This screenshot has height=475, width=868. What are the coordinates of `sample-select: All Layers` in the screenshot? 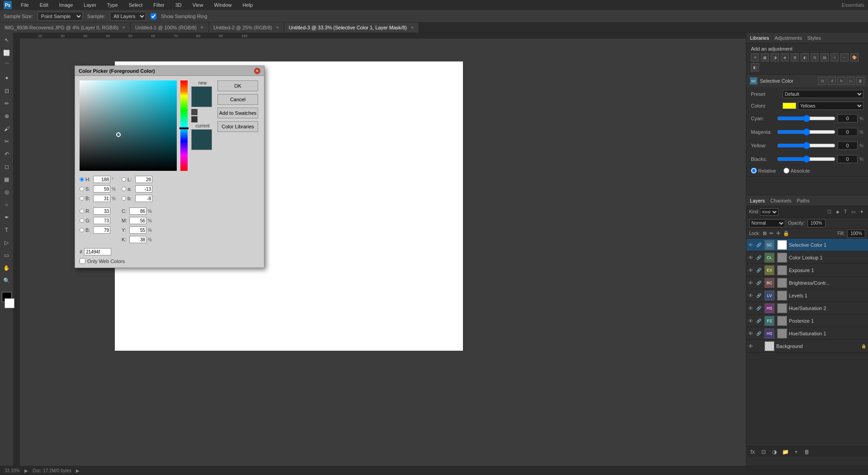 It's located at (128, 16).